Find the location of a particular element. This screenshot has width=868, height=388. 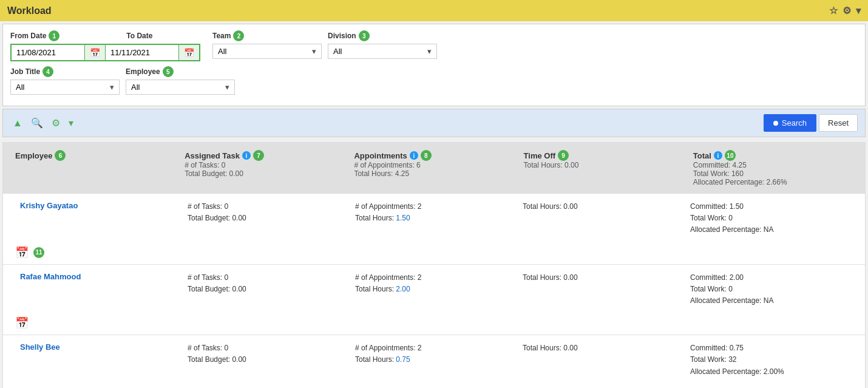

gear-settings-btn: ⚙ is located at coordinates (56, 123).